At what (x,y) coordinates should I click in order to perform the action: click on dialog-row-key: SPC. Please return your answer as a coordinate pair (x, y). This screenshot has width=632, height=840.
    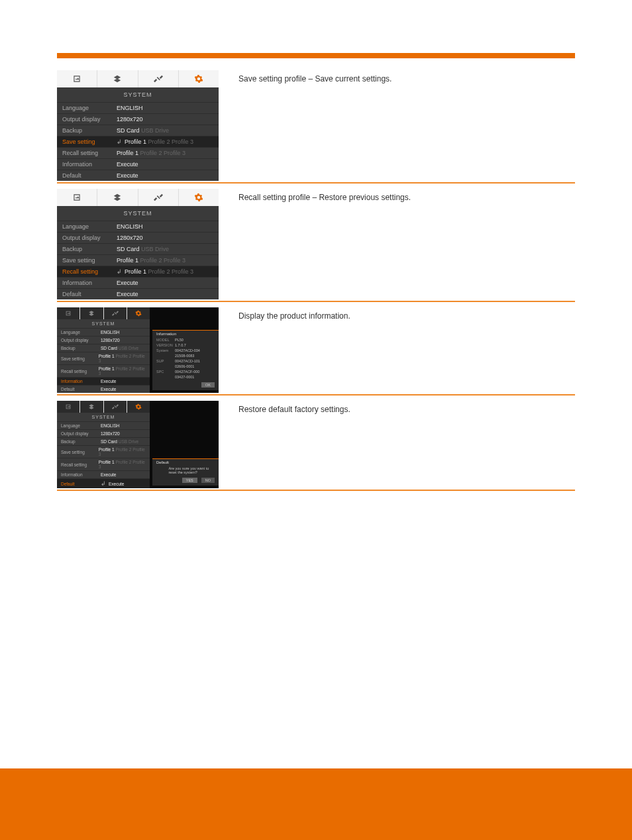
    Looking at the image, I should click on (166, 372).